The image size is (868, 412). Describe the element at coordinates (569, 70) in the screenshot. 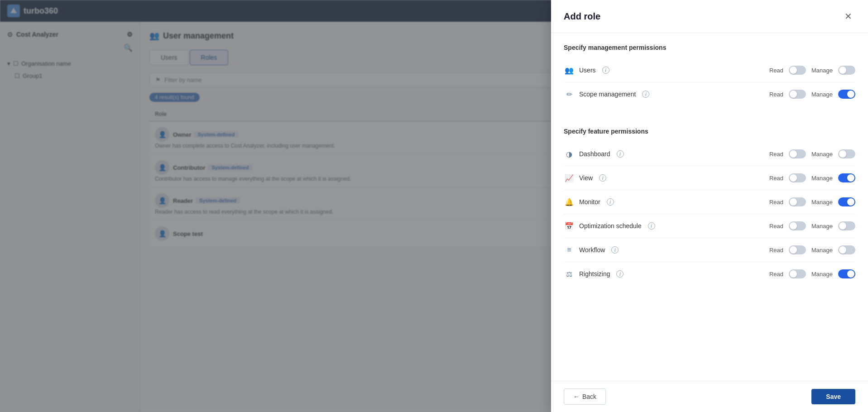

I see `users-icon: 👥` at that location.